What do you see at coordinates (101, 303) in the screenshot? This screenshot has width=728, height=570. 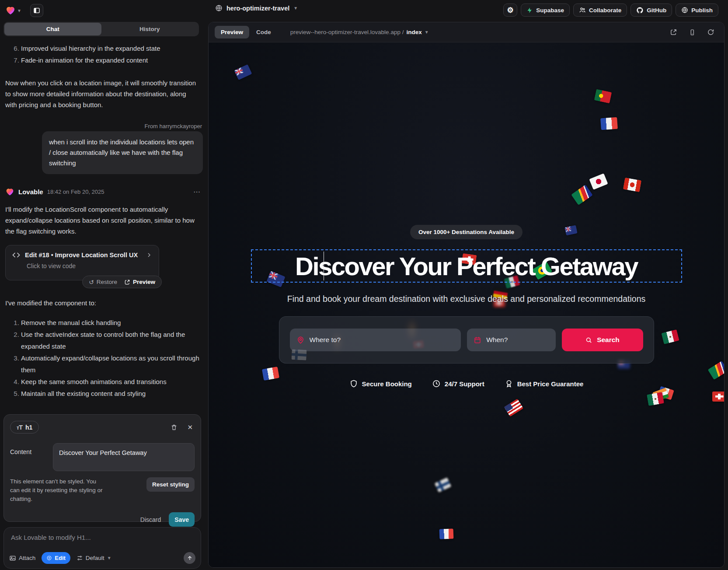 I see `assistant-paragraph: I've modified the component to:` at bounding box center [101, 303].